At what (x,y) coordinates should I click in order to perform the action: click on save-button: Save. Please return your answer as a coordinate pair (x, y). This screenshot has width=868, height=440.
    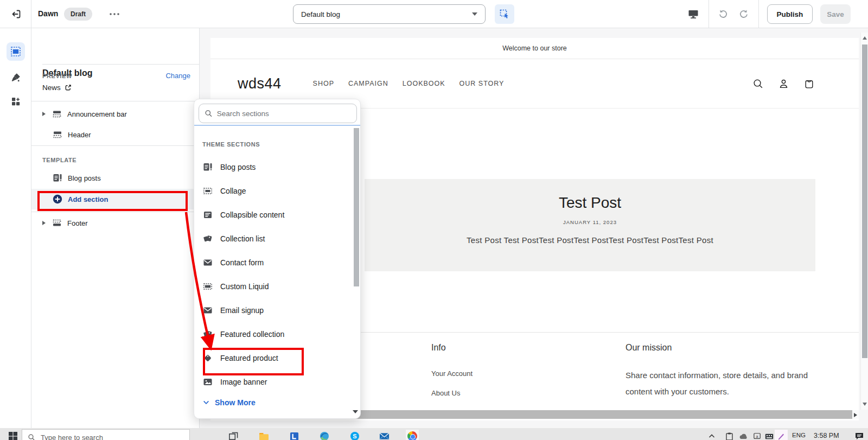
    Looking at the image, I should click on (835, 14).